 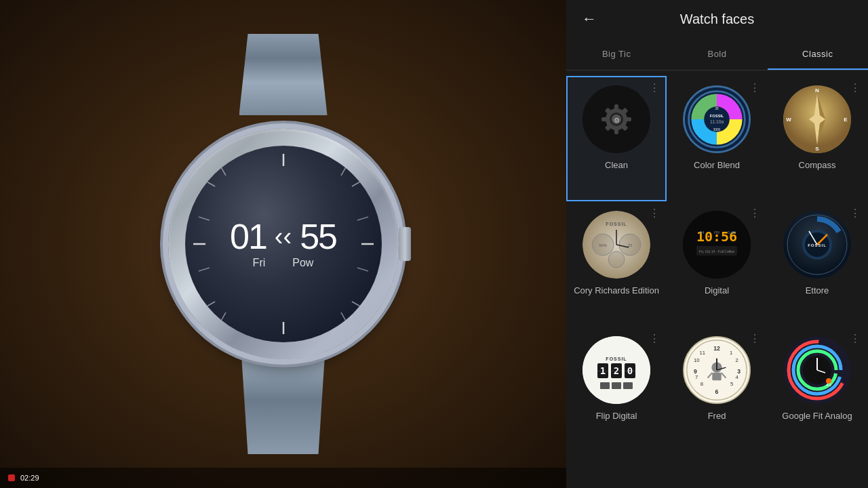 What do you see at coordinates (855, 88) in the screenshot?
I see `more-menu-compass: ⋮` at bounding box center [855, 88].